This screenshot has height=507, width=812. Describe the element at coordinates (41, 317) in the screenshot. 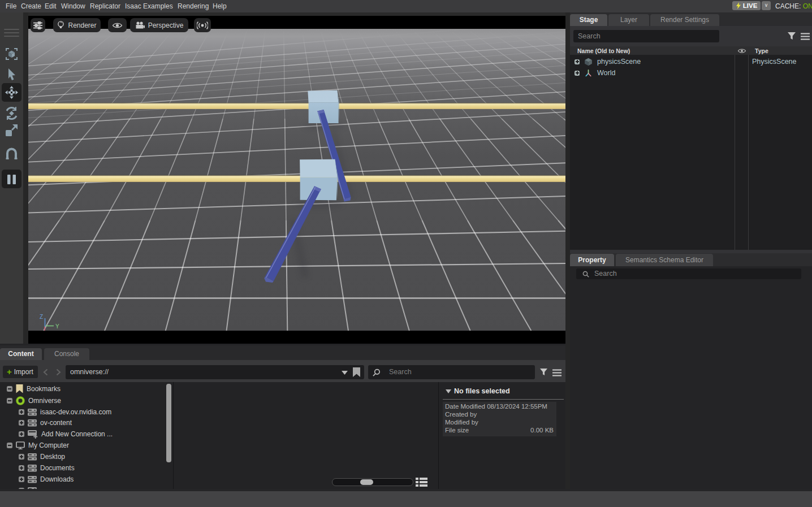

I see `svg-text: Z` at that location.